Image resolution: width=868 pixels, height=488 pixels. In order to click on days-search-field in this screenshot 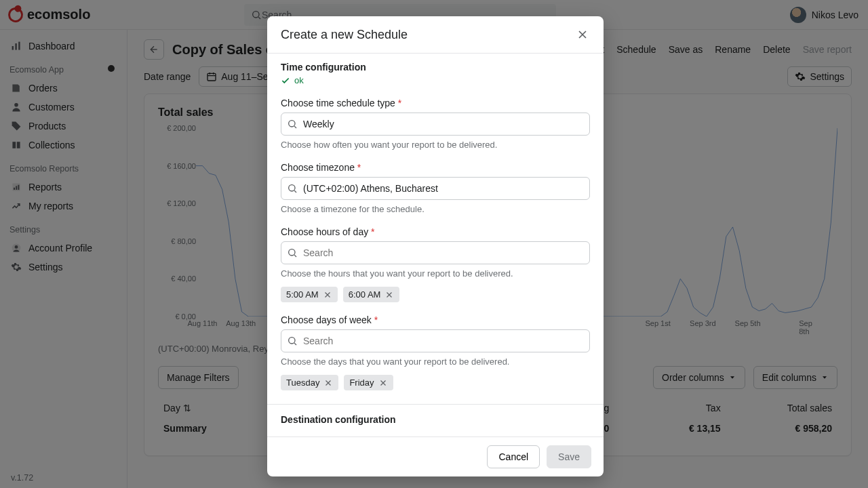, I will do `click(443, 341)`.